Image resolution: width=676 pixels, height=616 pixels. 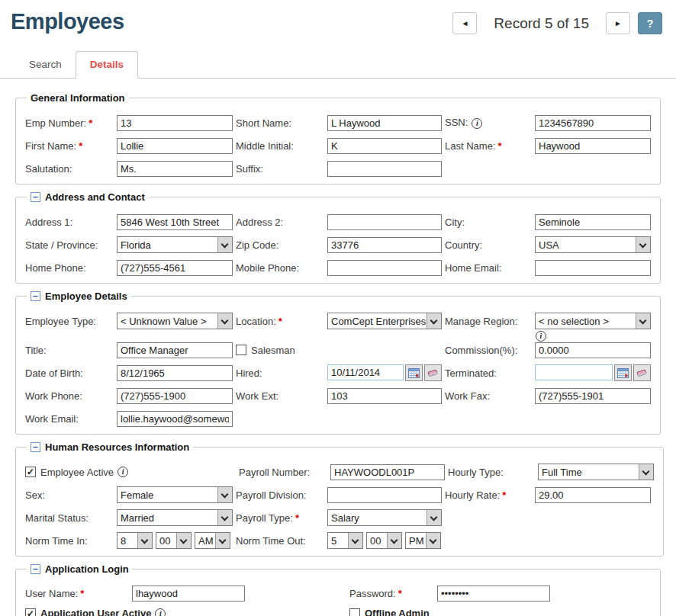 What do you see at coordinates (385, 396) in the screenshot?
I see `work-ext-input` at bounding box center [385, 396].